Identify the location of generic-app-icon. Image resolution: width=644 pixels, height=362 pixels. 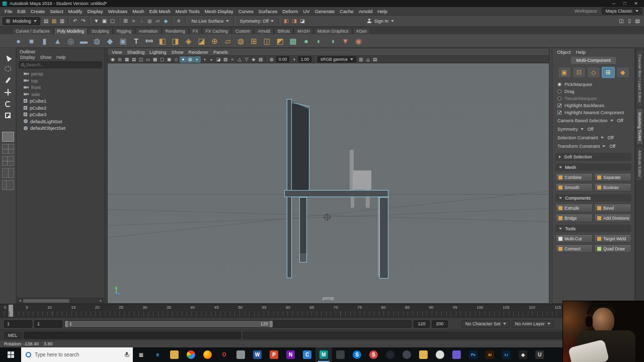
(240, 355).